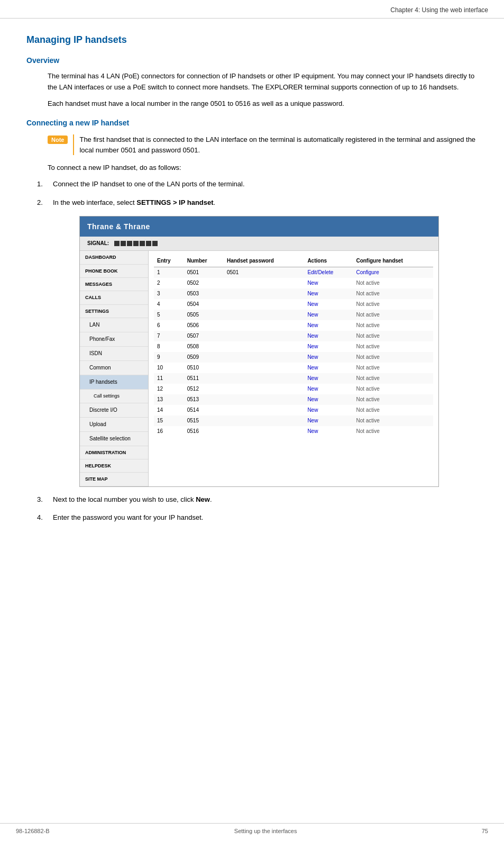  I want to click on overview-para-2: Each handset must have a local number in…, so click(262, 104).